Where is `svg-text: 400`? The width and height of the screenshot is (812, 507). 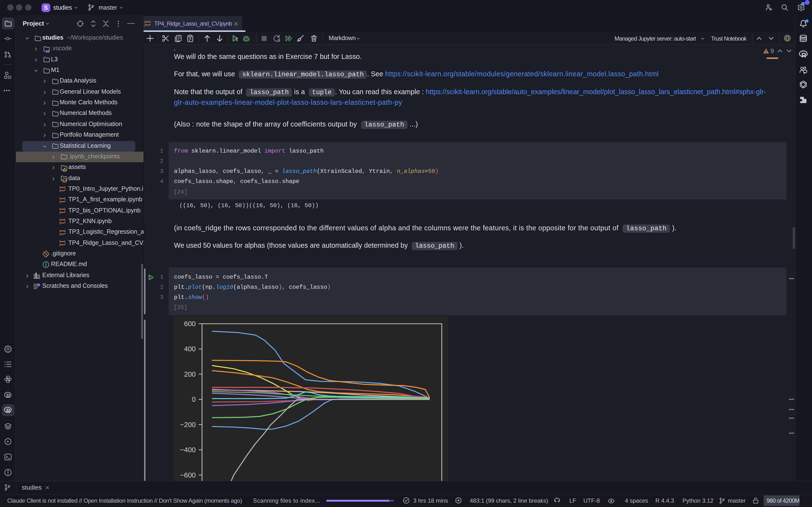 svg-text: 400 is located at coordinates (190, 349).